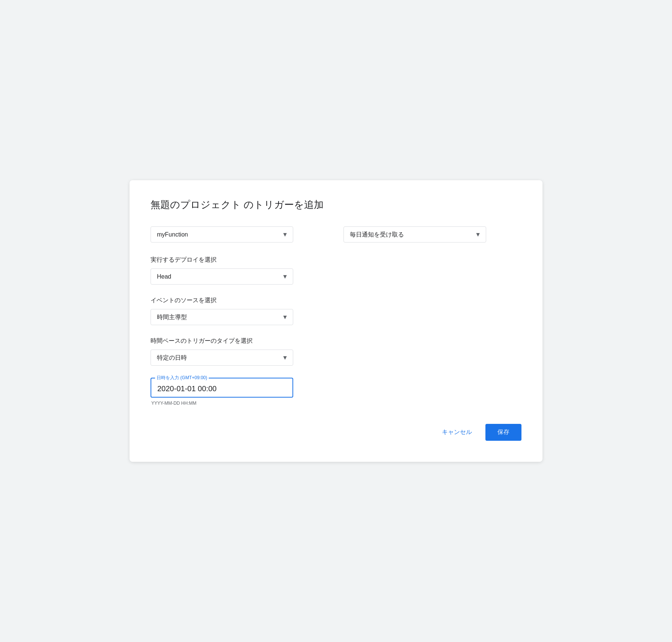 The width and height of the screenshot is (672, 642). Describe the element at coordinates (182, 378) in the screenshot. I see `datetime-floating-label: 日時を入力 (GMT+09:00)` at that location.